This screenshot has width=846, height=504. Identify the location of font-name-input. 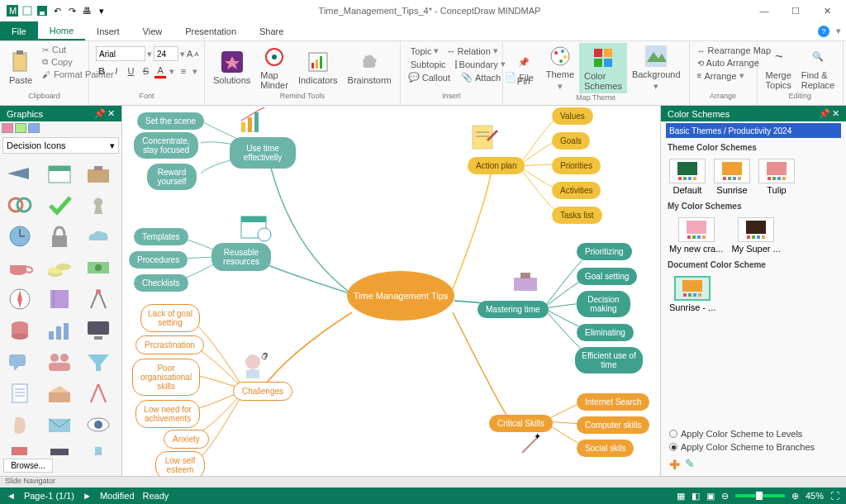
(121, 54).